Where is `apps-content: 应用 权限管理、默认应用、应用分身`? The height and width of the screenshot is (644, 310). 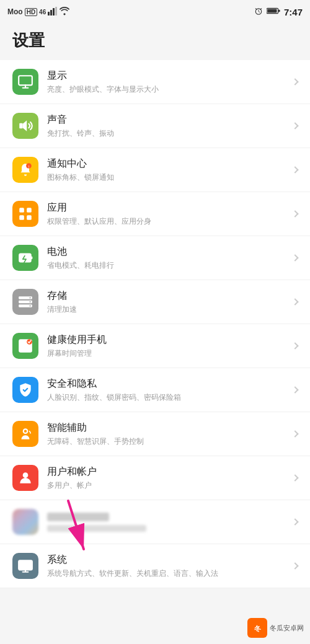
apps-content: 应用 权限管理、默认应用、应用分身 is located at coordinates (167, 214).